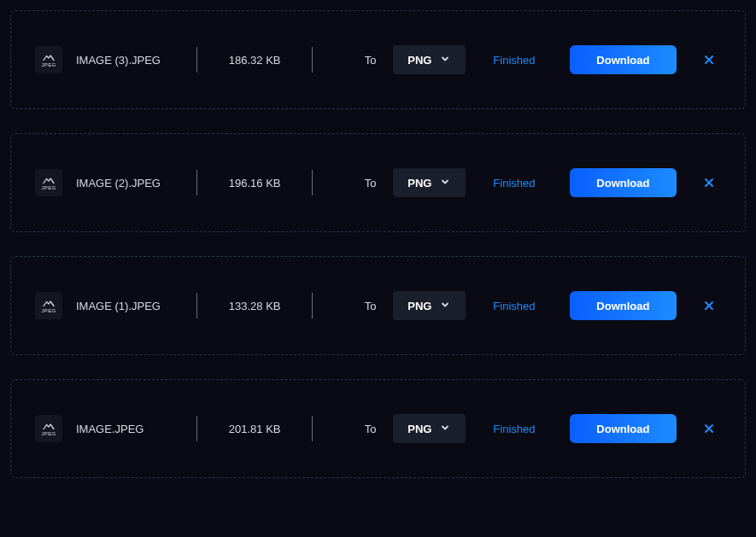 The width and height of the screenshot is (756, 537). Describe the element at coordinates (255, 183) in the screenshot. I see `file-size: 196.16 KB` at that location.